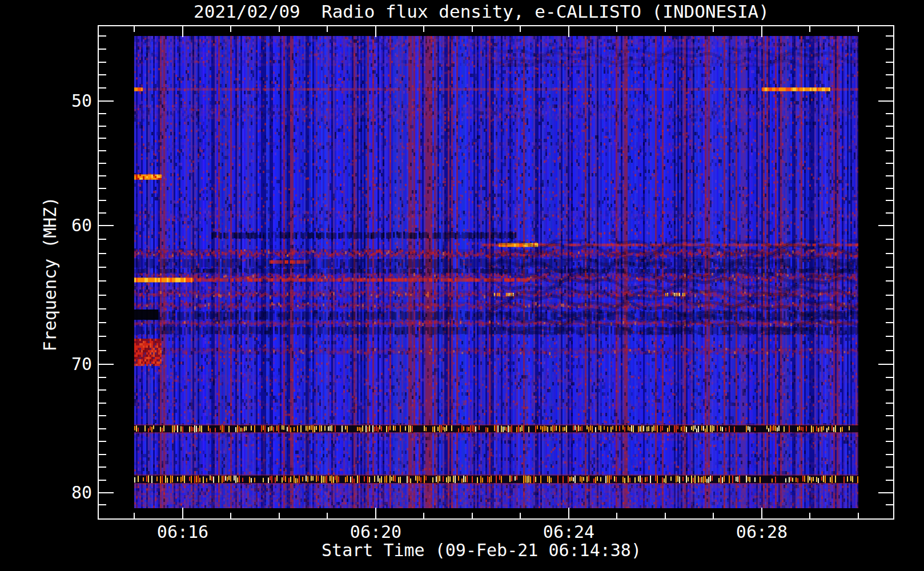 The width and height of the screenshot is (924, 571). What do you see at coordinates (68, 364) in the screenshot?
I see `y-tick-label: 70` at bounding box center [68, 364].